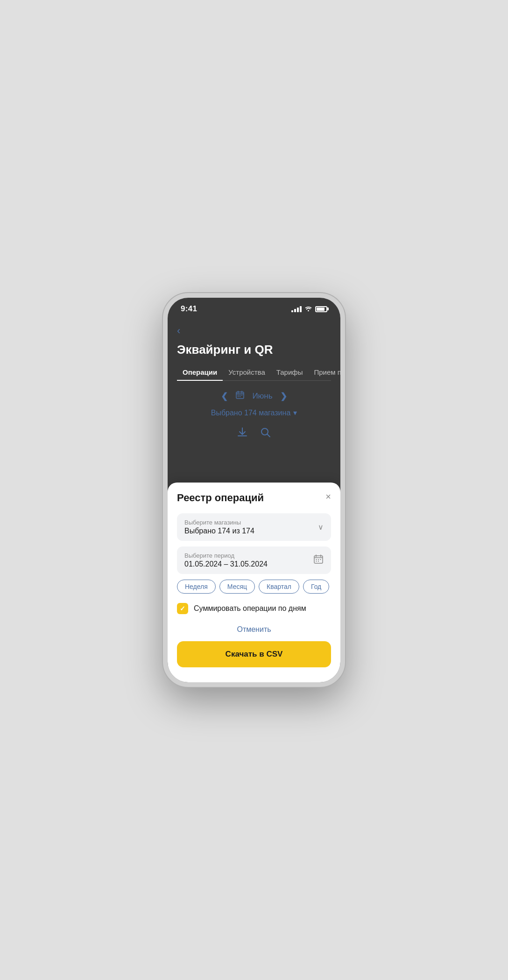 This screenshot has height=980, width=508. Describe the element at coordinates (254, 350) in the screenshot. I see `page-title: Эквайринг и QR` at that location.